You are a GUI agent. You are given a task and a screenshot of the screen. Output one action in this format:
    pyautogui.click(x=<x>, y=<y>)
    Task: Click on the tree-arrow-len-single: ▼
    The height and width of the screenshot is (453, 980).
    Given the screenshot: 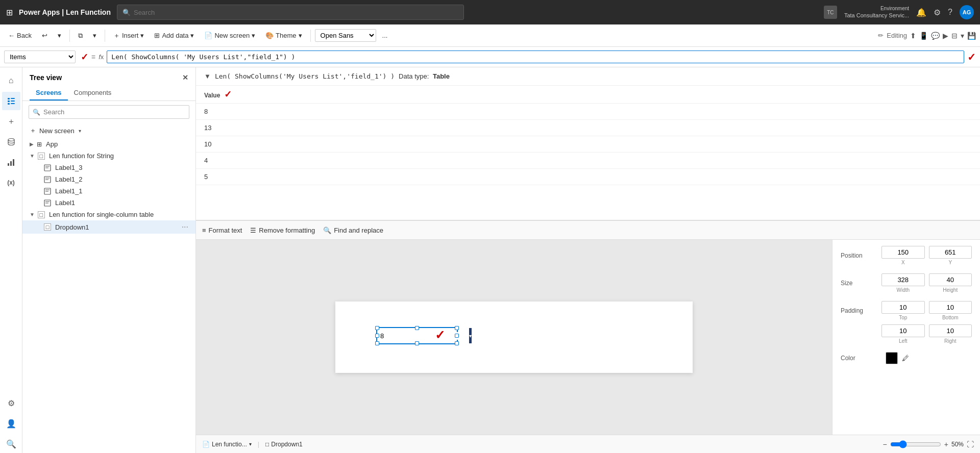 What is the action you would take?
    pyautogui.click(x=32, y=214)
    